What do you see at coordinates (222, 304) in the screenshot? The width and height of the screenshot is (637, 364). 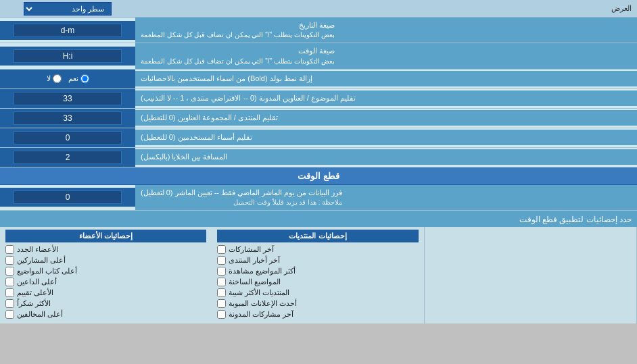 I see `forum-stat-6-checkbox` at bounding box center [222, 304].